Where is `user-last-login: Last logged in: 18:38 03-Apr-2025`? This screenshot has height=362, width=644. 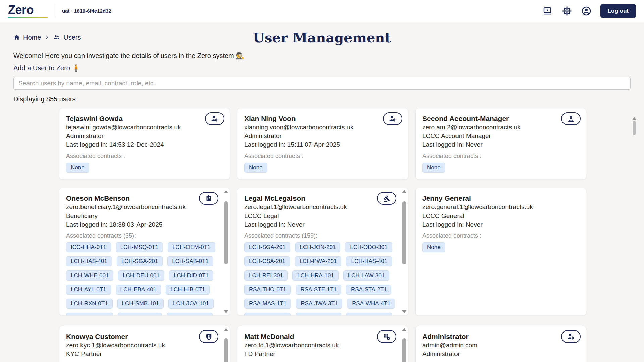 user-last-login: Last logged in: 18:38 03-Apr-2025 is located at coordinates (145, 225).